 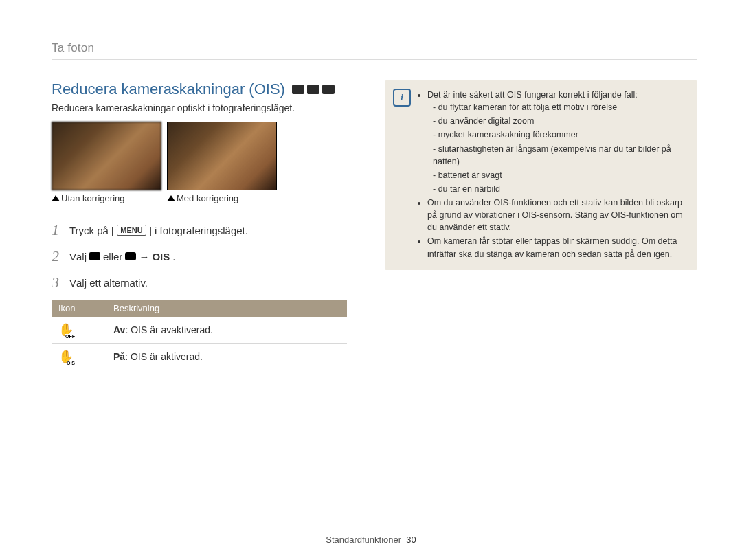 I want to click on table-header-icon: Ikon, so click(x=79, y=308).